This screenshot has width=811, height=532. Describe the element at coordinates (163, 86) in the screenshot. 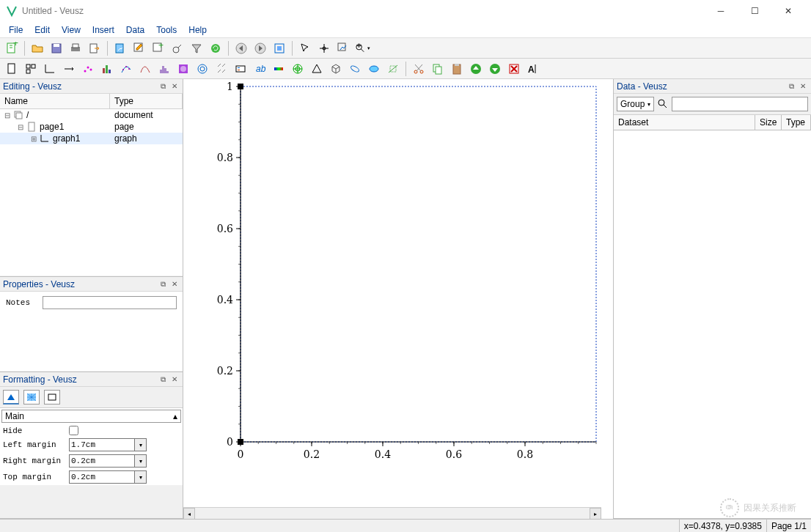

I see `editing-undock-button: ⧉` at that location.